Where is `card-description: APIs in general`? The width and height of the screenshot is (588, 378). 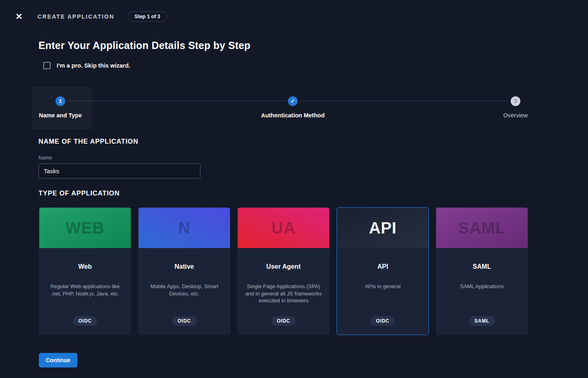 card-description: APIs in general is located at coordinates (383, 287).